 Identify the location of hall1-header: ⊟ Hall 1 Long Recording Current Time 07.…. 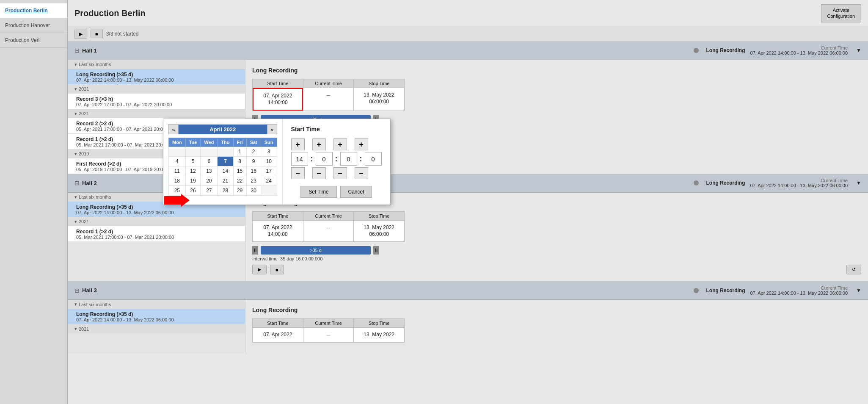
(468, 51).